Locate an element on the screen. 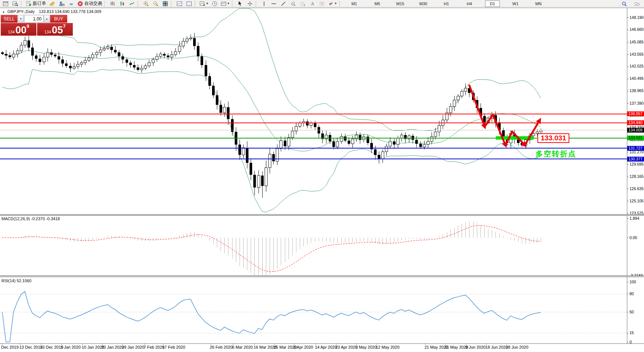 The width and height of the screenshot is (644, 352). macd-label: MACD(12,26,9) -0.2370 -0.3418 is located at coordinates (30, 219).